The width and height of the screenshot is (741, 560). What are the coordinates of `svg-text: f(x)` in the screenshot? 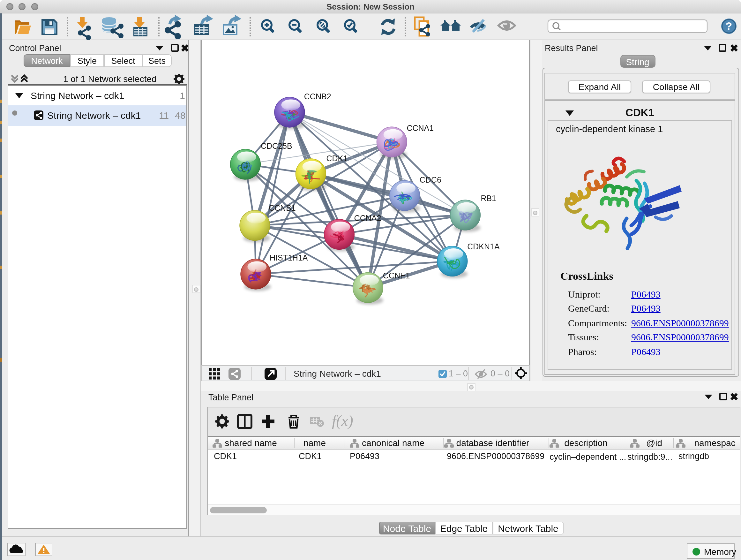 It's located at (343, 421).